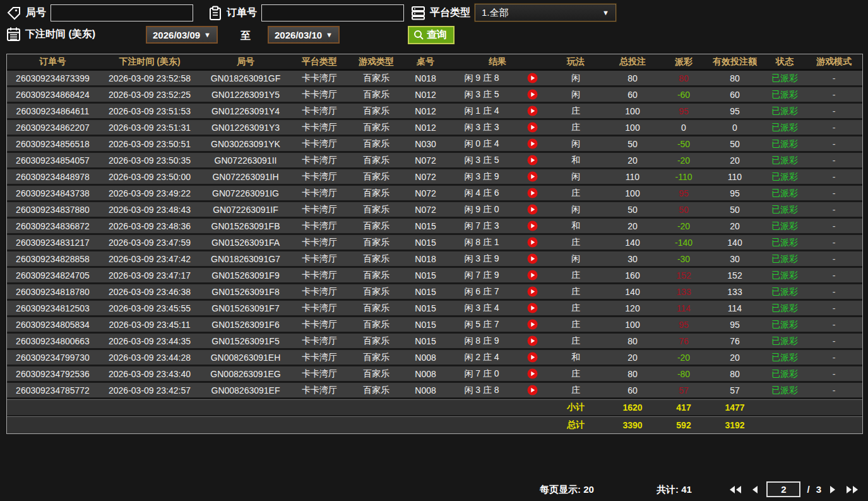 The height and width of the screenshot is (501, 868). I want to click on cell-result: 闲 4 庄 6, so click(482, 193).